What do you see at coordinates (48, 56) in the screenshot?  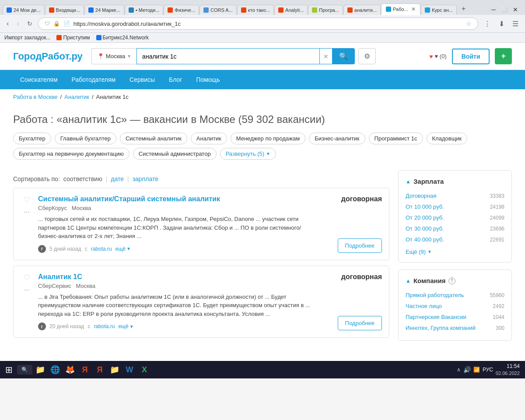 I see `site-logo: ГородРабот.ру` at bounding box center [48, 56].